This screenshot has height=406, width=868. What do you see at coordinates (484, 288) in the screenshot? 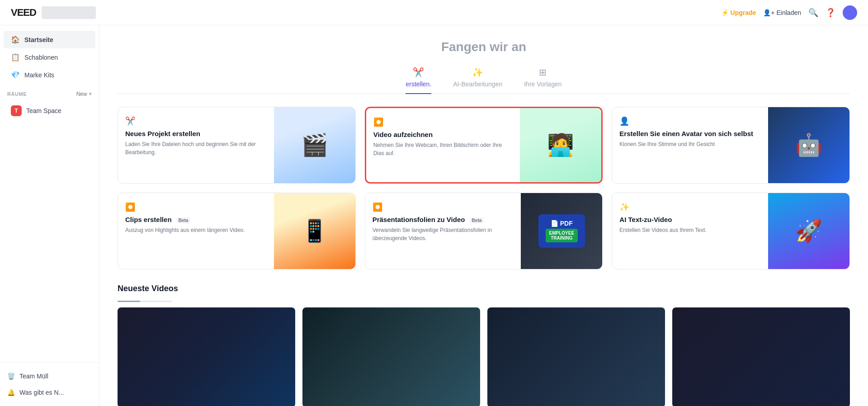
I see `recent-videos-title: Neueste Videos` at bounding box center [484, 288].